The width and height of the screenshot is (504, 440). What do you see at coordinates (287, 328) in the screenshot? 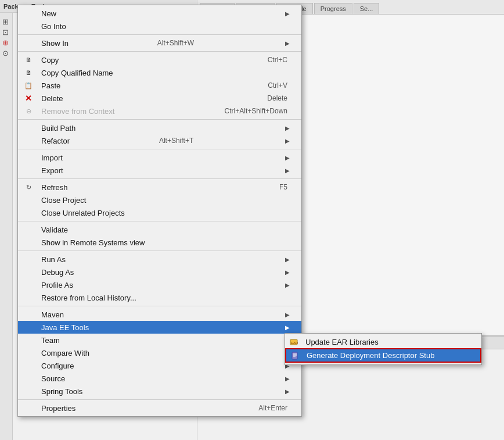
I see `arrow-icon-java-ee-tools: ▶` at bounding box center [287, 328].